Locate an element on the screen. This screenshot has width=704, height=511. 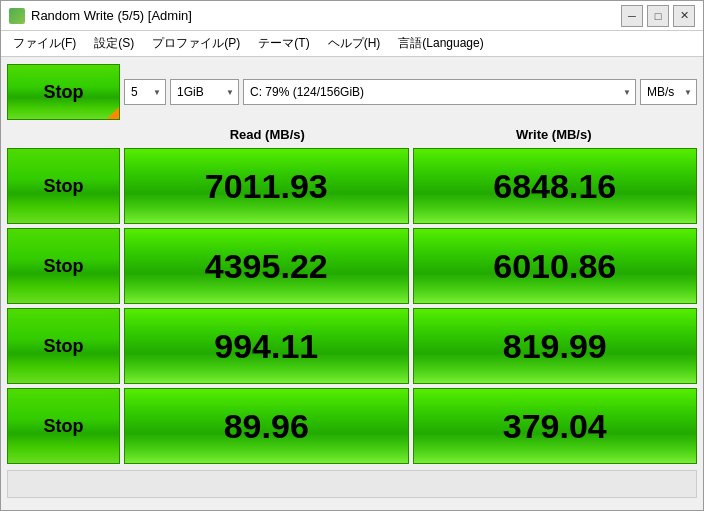
window-title: Random Write (5/5) [Admin] is located at coordinates (112, 16).